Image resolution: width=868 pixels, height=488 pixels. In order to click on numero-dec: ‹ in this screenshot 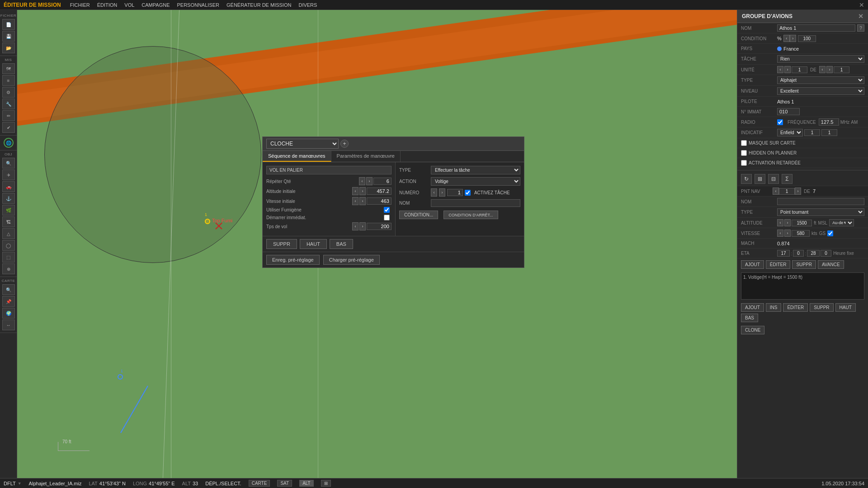, I will do `click(434, 192)`.